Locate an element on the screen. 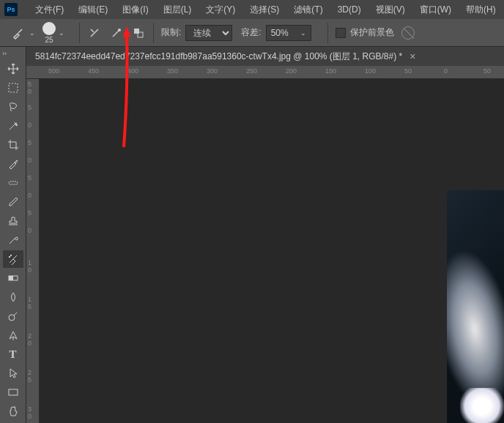  menu-window: 窗口(W) is located at coordinates (435, 10).